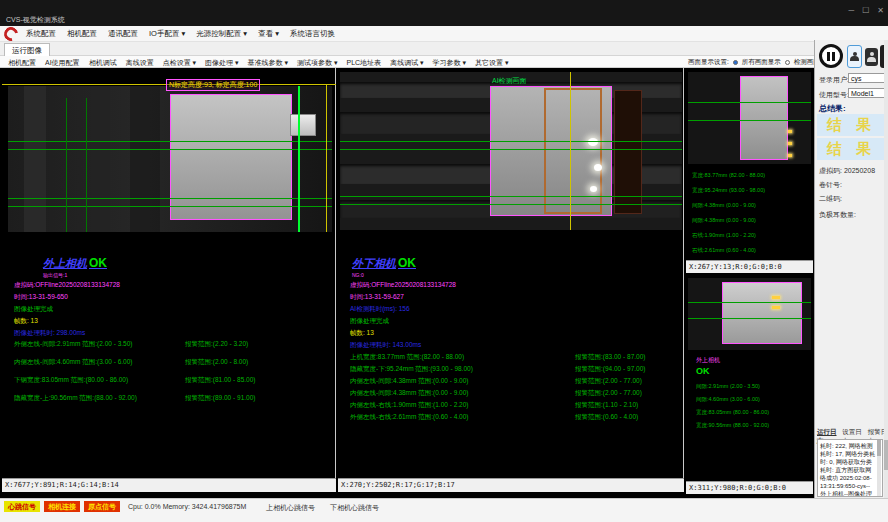 The width and height of the screenshot is (888, 522). Describe the element at coordinates (834, 95) in the screenshot. I see `model-label: 使用型号:` at that location.